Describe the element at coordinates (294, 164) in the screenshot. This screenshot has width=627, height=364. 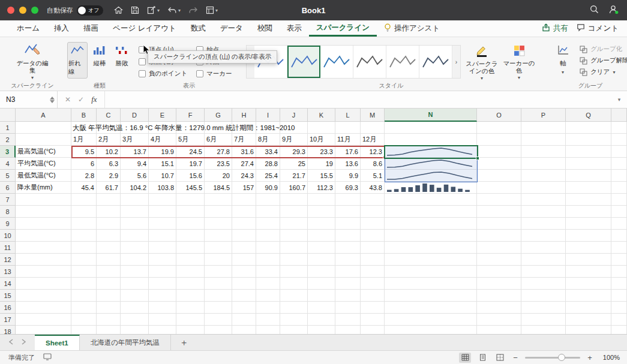
I see `cell-J4: 25` at that location.